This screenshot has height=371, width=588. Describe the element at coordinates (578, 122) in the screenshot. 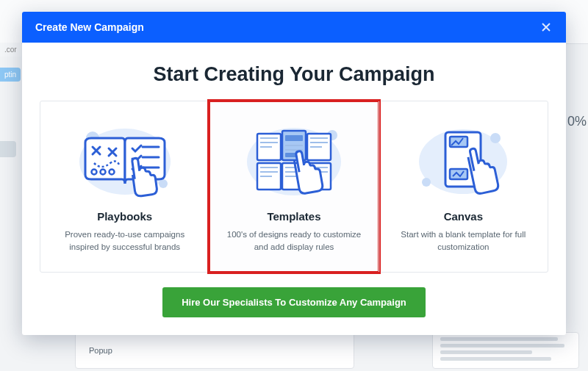

I see `bg-stat: 0%` at that location.